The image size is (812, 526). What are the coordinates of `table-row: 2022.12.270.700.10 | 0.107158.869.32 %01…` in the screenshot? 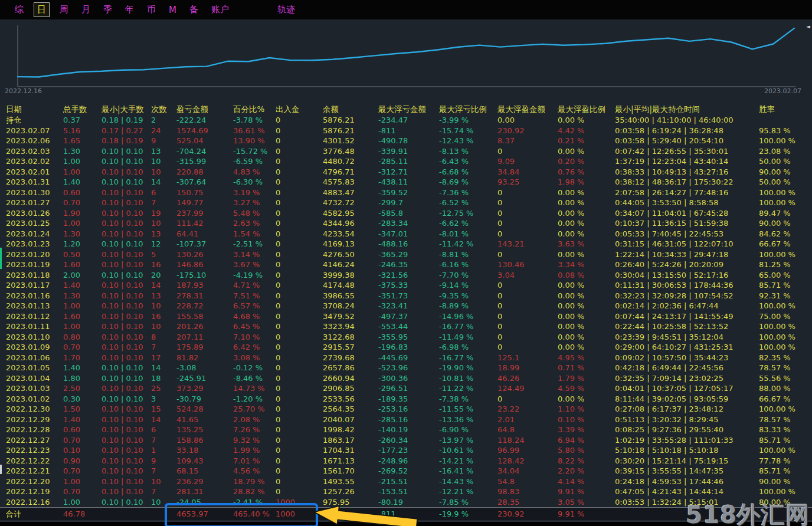 It's located at (406, 440).